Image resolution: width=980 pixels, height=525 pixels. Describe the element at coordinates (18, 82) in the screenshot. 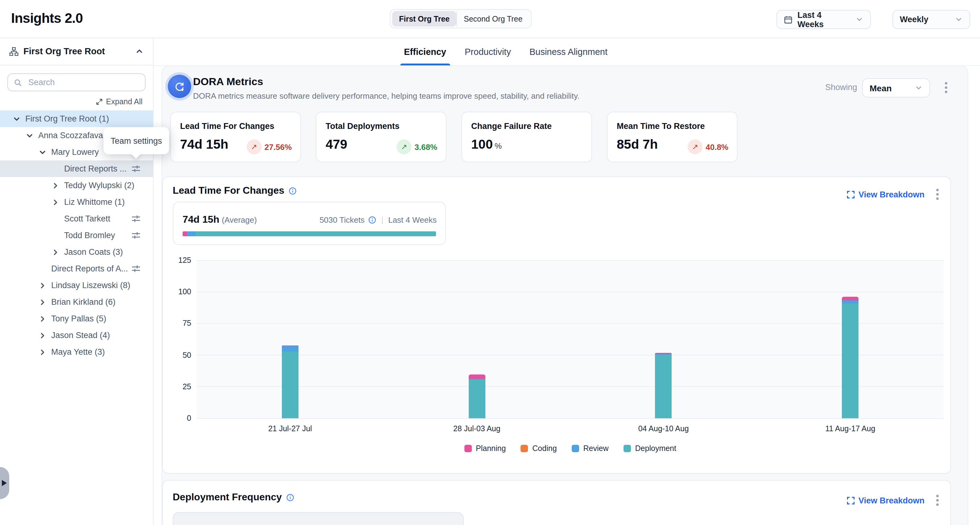

I see `search-icon` at that location.